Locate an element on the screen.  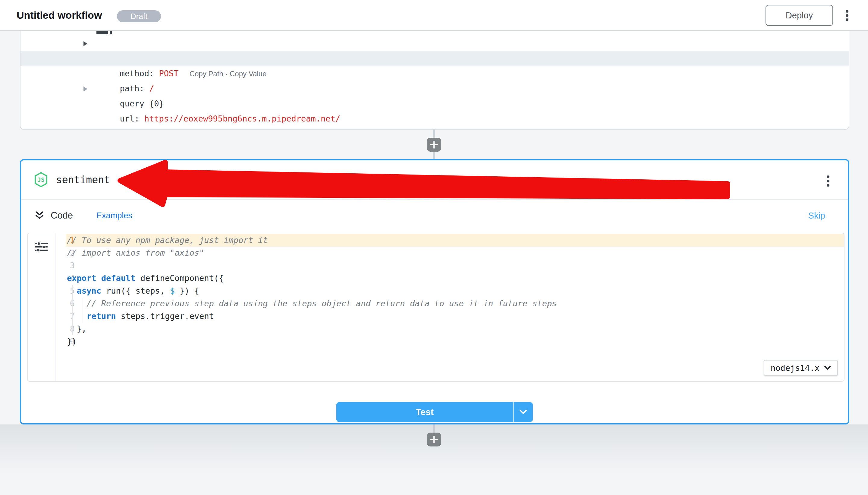
code-line-5: async run({ steps, $ }) { is located at coordinates (455, 291).